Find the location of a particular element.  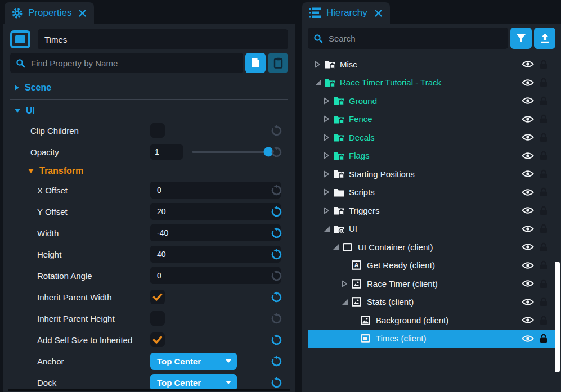

object-name-input is located at coordinates (163, 39).